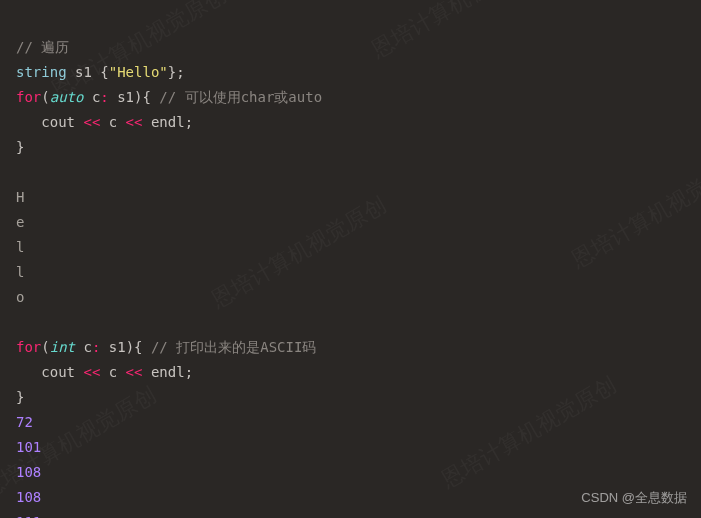 Image resolution: width=701 pixels, height=518 pixels. I want to click on output-num: 111, so click(28, 516).